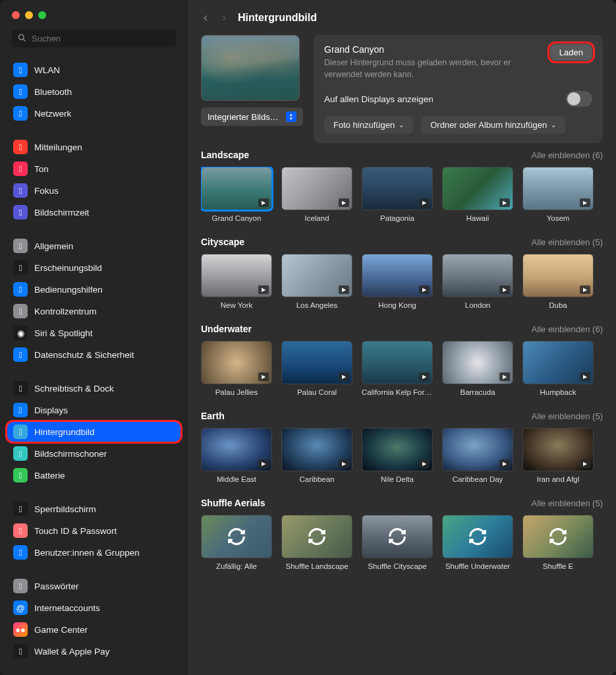 The height and width of the screenshot is (675, 616). What do you see at coordinates (369, 125) in the screenshot?
I see `add-photo-button: Foto hinzufügen ⌄` at bounding box center [369, 125].